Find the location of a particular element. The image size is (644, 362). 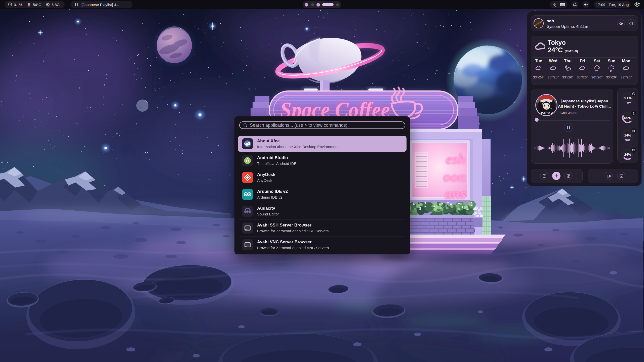

svg-text: C is located at coordinates (555, 6).